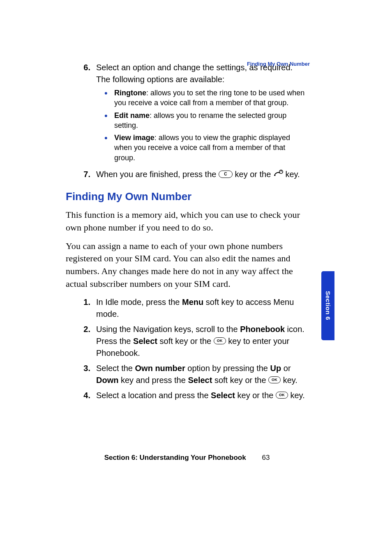 This screenshot has width=392, height=542. Describe the element at coordinates (187, 221) in the screenshot. I see `intro-paragraph-1: This function is a memory aid, which you…` at that location.